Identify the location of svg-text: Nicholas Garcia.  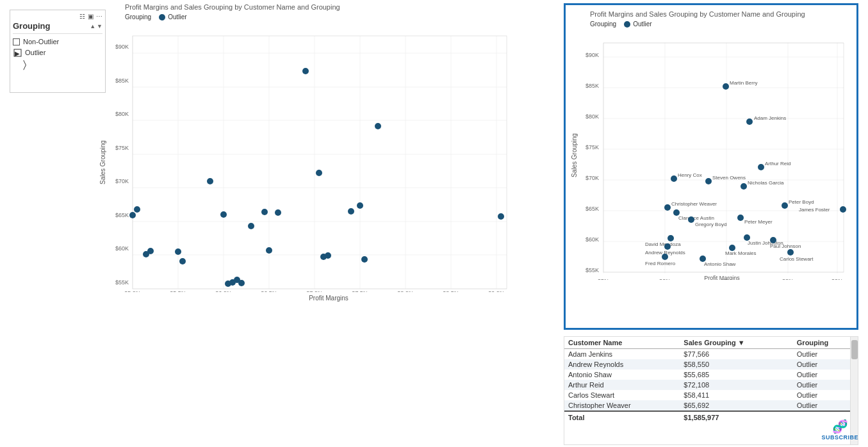
(766, 183).